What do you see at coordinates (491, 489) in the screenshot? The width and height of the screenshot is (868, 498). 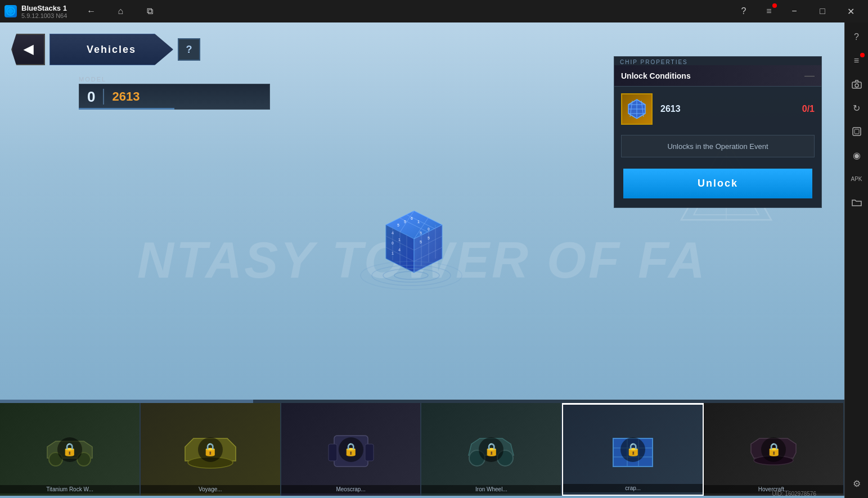 I see `vehicle-name-3: Iron Wheel...` at bounding box center [491, 489].